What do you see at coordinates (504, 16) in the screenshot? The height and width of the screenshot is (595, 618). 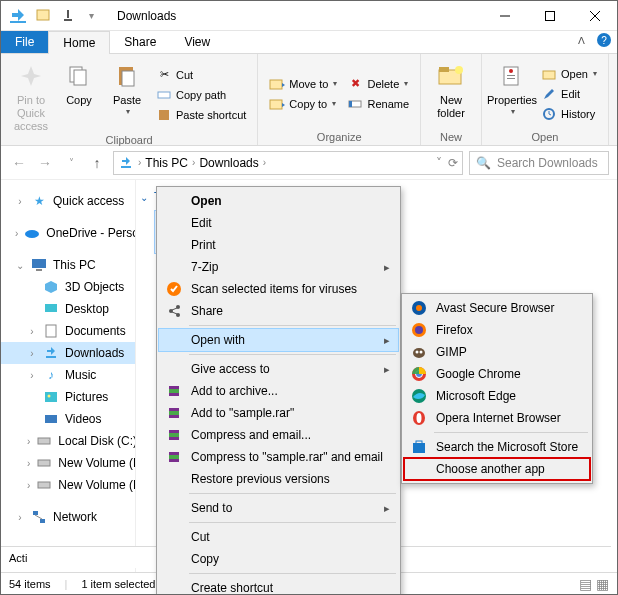 I see `minimize-button` at bounding box center [504, 16].